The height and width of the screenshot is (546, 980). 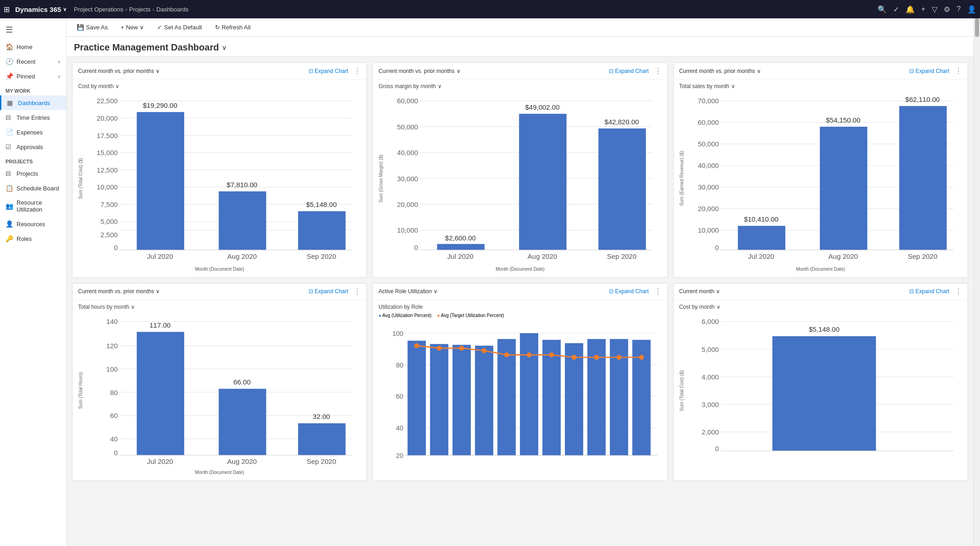 What do you see at coordinates (357, 292) in the screenshot?
I see `more-options-th: ⋮` at bounding box center [357, 292].